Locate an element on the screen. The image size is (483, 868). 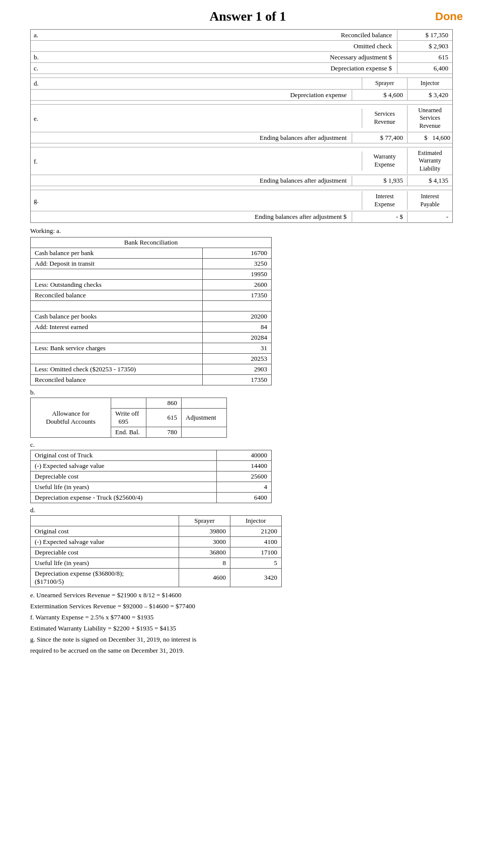
answer-row-d-data: Depreciation expense $ 4,600 $ 3,420 is located at coordinates (242, 95).